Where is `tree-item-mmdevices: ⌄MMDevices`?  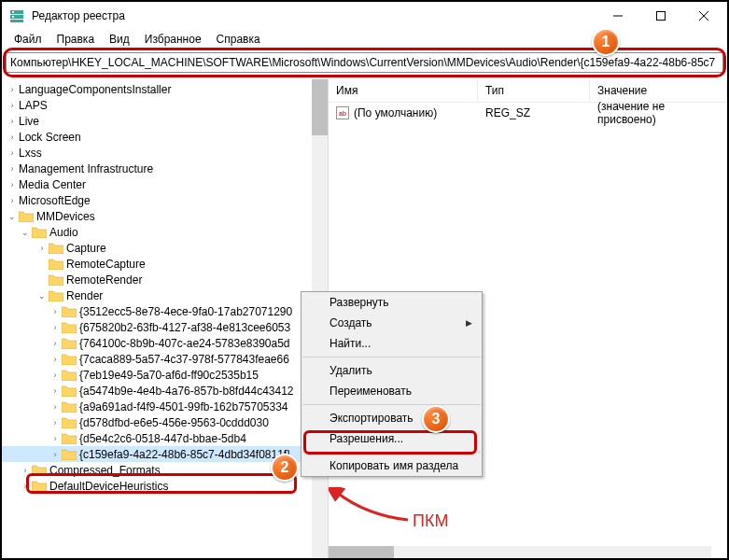 tree-item-mmdevices: ⌄MMDevices is located at coordinates (164, 217).